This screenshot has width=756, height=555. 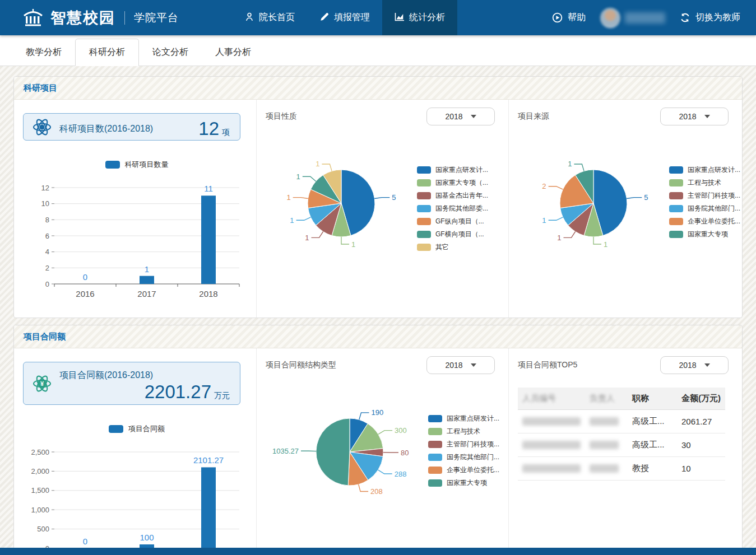 What do you see at coordinates (106, 375) in the screenshot?
I see `card-title: 项目合同额(2016-2018)` at bounding box center [106, 375].